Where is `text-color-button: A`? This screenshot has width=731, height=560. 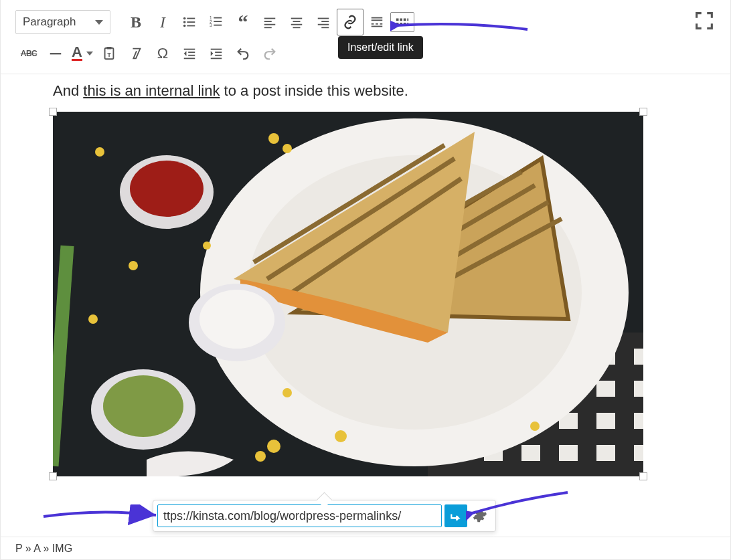 text-color-button: A is located at coordinates (82, 54).